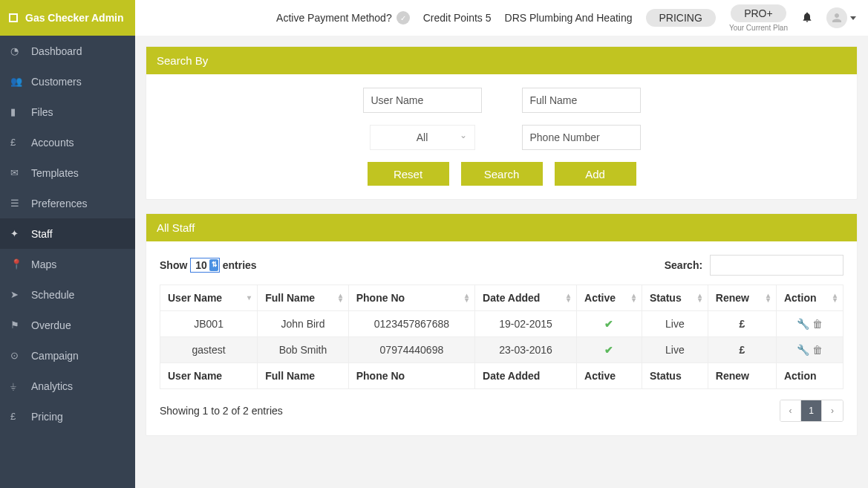 The image size is (868, 488). I want to click on staff-panel-title: All Staff, so click(502, 227).